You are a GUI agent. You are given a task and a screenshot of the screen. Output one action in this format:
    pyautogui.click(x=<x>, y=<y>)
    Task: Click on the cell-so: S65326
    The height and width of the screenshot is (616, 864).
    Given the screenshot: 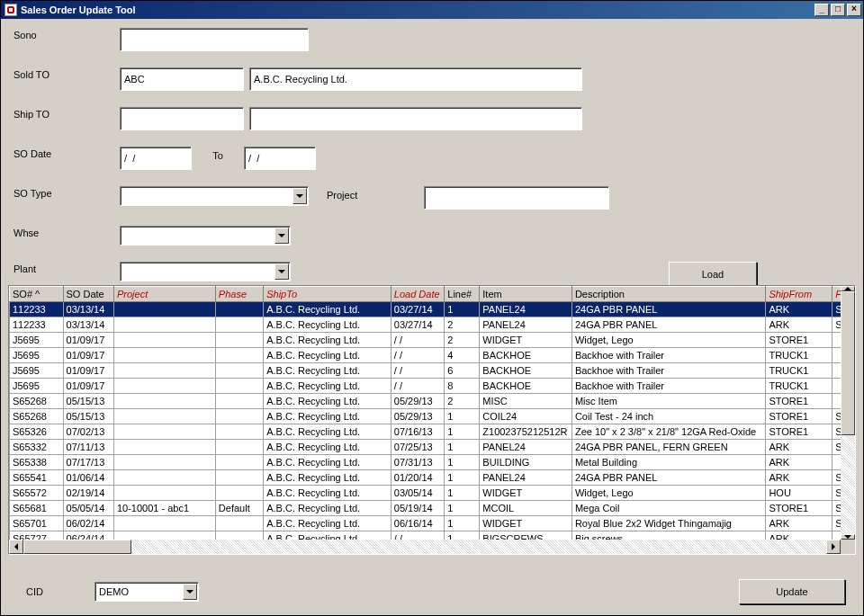 What is the action you would take?
    pyautogui.click(x=37, y=432)
    